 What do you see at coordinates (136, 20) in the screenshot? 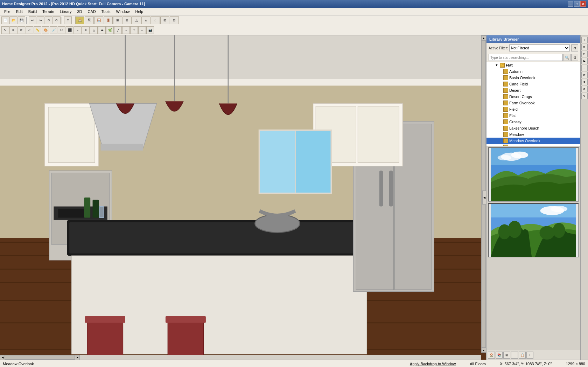
I see `tb-build-7: △` at bounding box center [136, 20].